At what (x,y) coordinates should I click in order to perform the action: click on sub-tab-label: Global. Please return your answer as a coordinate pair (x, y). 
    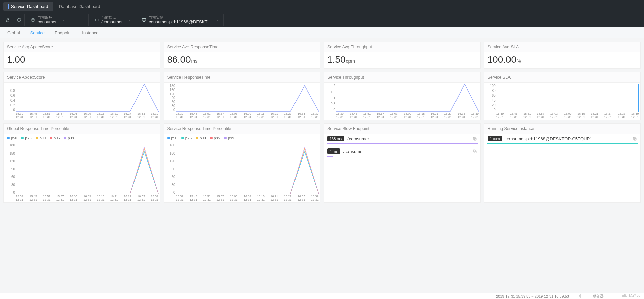
    Looking at the image, I should click on (14, 33).